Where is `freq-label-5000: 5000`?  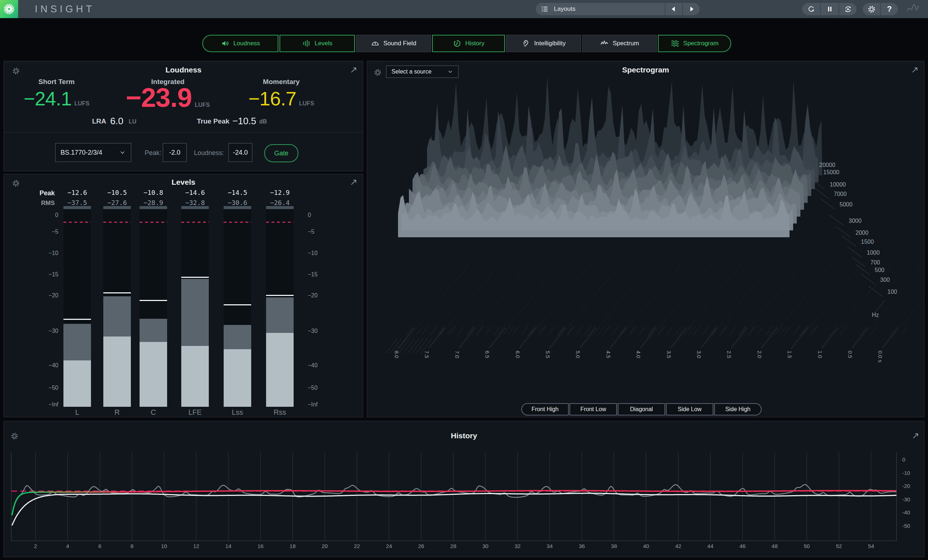 freq-label-5000: 5000 is located at coordinates (846, 205).